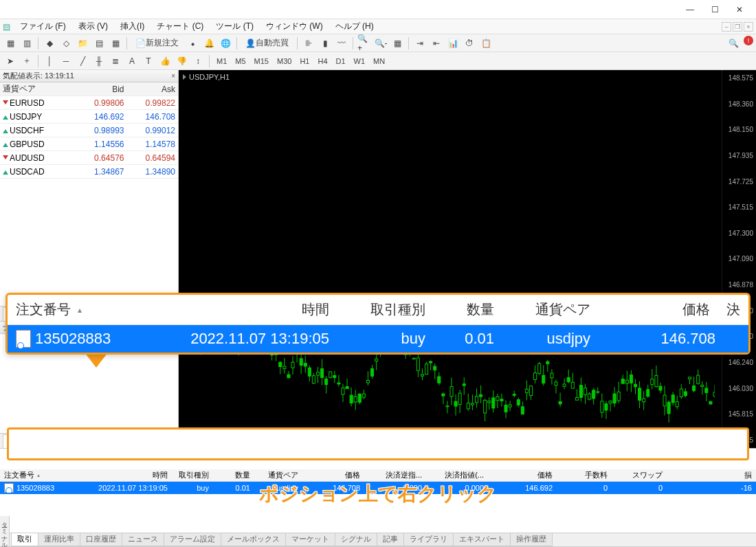  Describe the element at coordinates (356, 539) in the screenshot. I see `terminal-tab: シグナル` at that location.